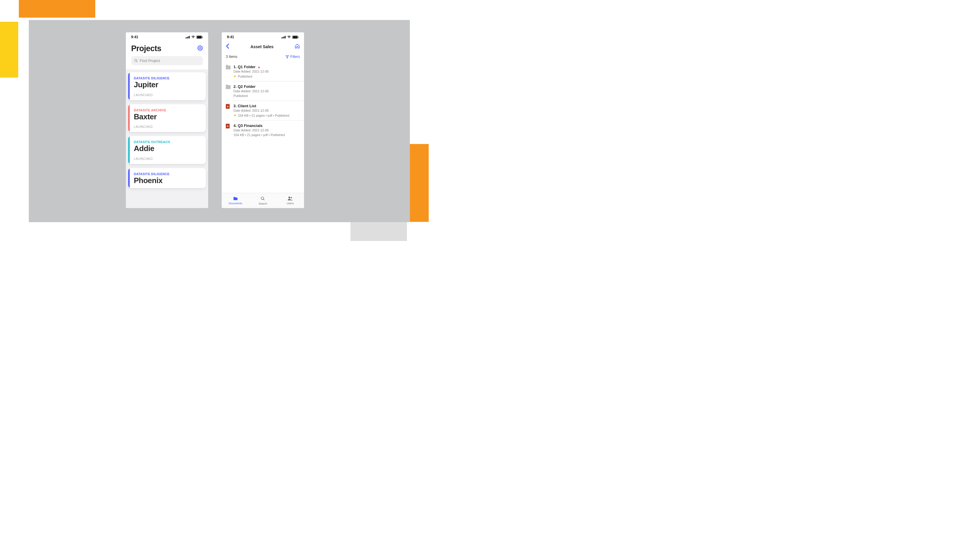 The width and height of the screenshot is (980, 551). Describe the element at coordinates (57, 9) in the screenshot. I see `decoration-orange-top-left` at that location.